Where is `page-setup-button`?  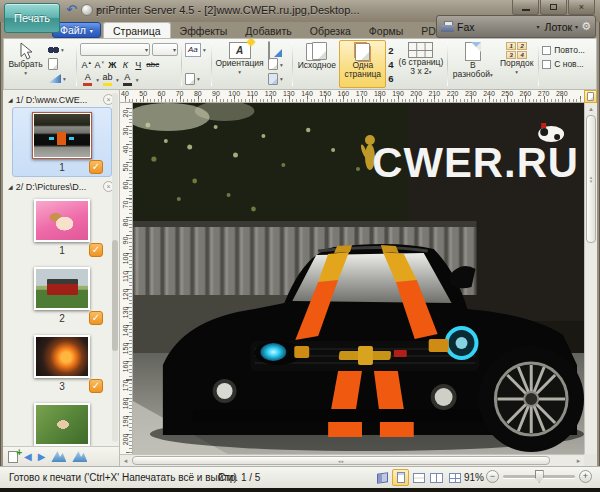
page-setup-button is located at coordinates (60, 64).